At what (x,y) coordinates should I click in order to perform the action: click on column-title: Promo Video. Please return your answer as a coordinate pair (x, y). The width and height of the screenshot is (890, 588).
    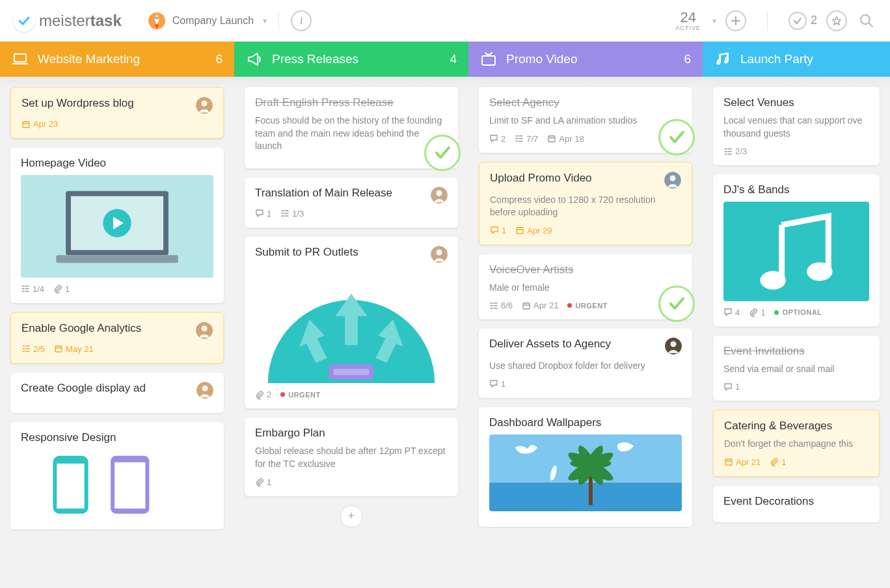
    Looking at the image, I should click on (542, 59).